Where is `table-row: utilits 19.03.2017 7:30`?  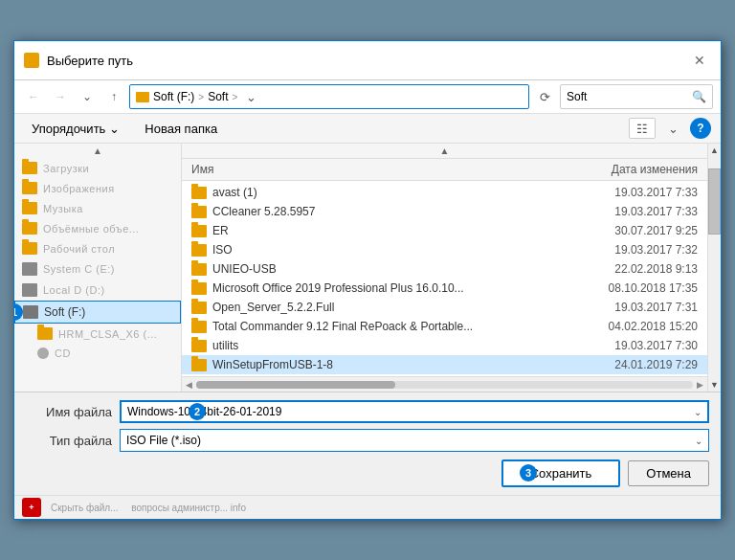 table-row: utilits 19.03.2017 7:30 is located at coordinates (444, 346).